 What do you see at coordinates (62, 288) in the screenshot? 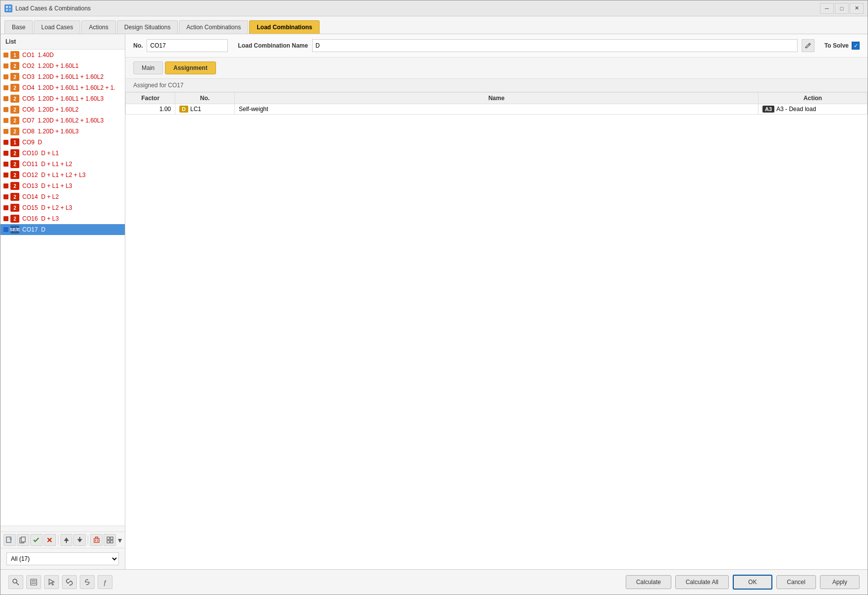
I see `list-body: 1 CO1 1.40D 2 CO2 1.20D + 1.60L1 2 CO3 1…` at bounding box center [62, 288].